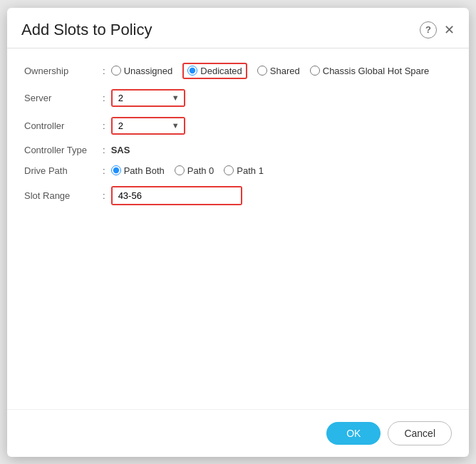  Describe the element at coordinates (63, 71) in the screenshot. I see `ownership-label: Ownership` at that location.